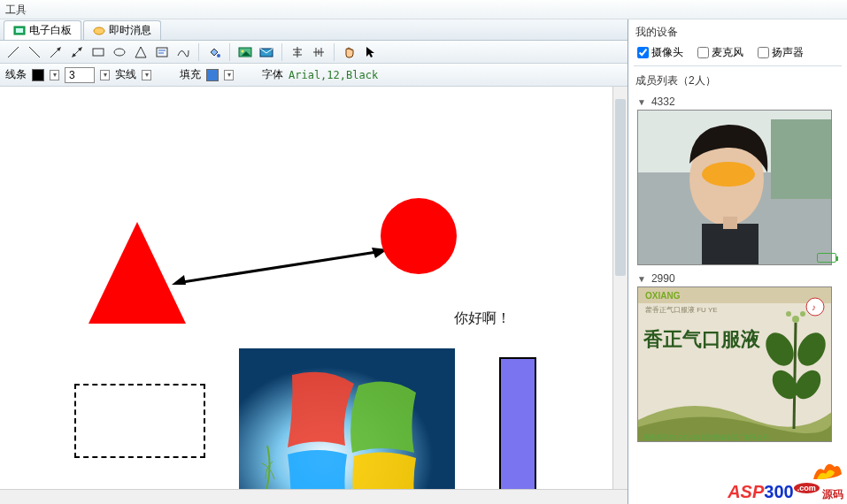 The width and height of the screenshot is (847, 504). What do you see at coordinates (266, 52) in the screenshot?
I see `tool-email` at bounding box center [266, 52].